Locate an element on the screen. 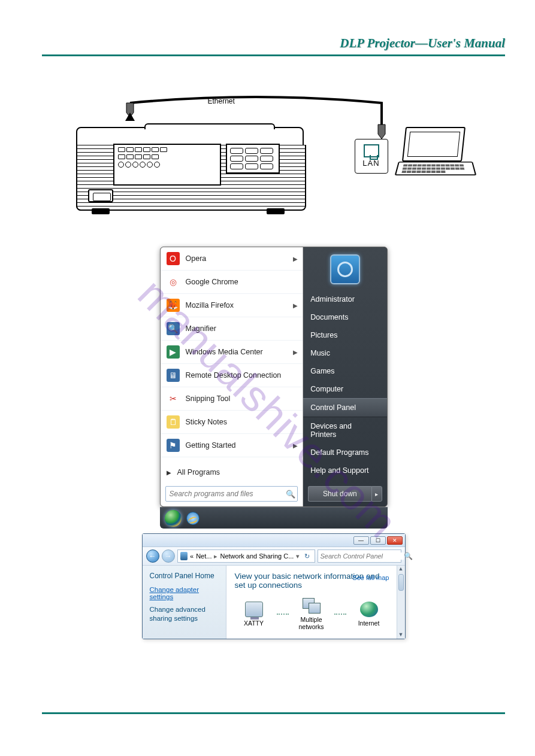 This screenshot has width=535, height=756. network-node-label: XATTY is located at coordinates (254, 623).